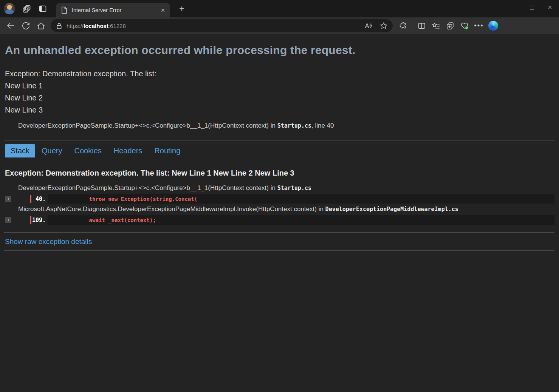  What do you see at coordinates (280, 126) in the screenshot?
I see `top-stack-frame: DeveloperExceptionPageSample.Startup+<>c…` at bounding box center [280, 126].